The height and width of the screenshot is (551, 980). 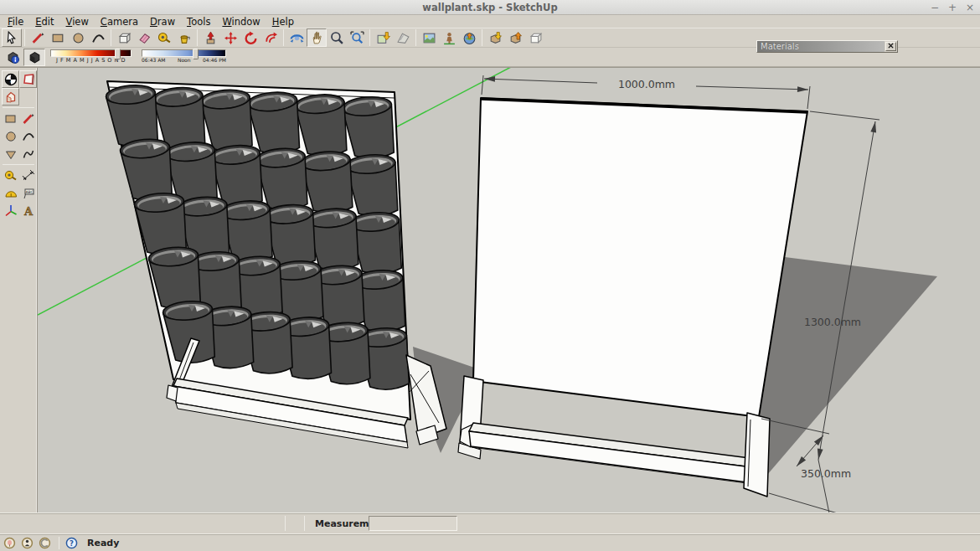 What do you see at coordinates (98, 38) in the screenshot?
I see `arc-button` at bounding box center [98, 38].